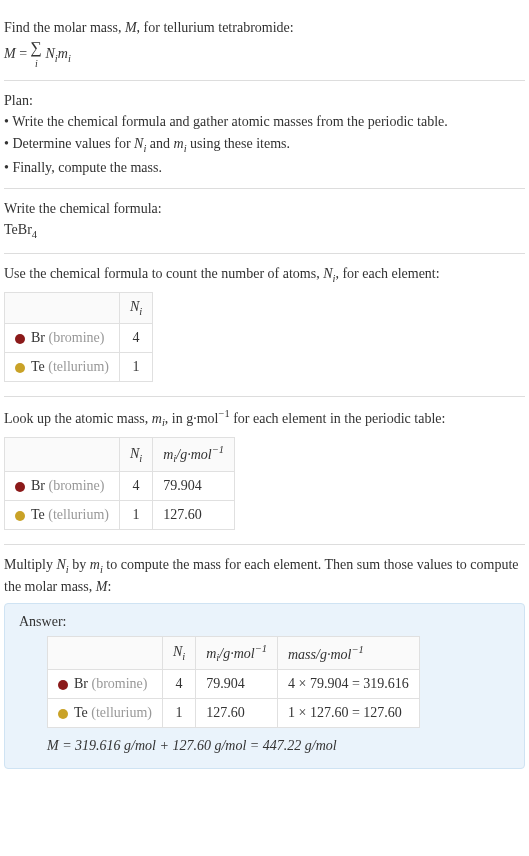 This screenshot has width=529, height=856. What do you see at coordinates (264, 695) in the screenshot?
I see `answer-inner: Ni mi/g·mol−1 mass/g·mol−1 Br (bromine) …` at bounding box center [264, 695].